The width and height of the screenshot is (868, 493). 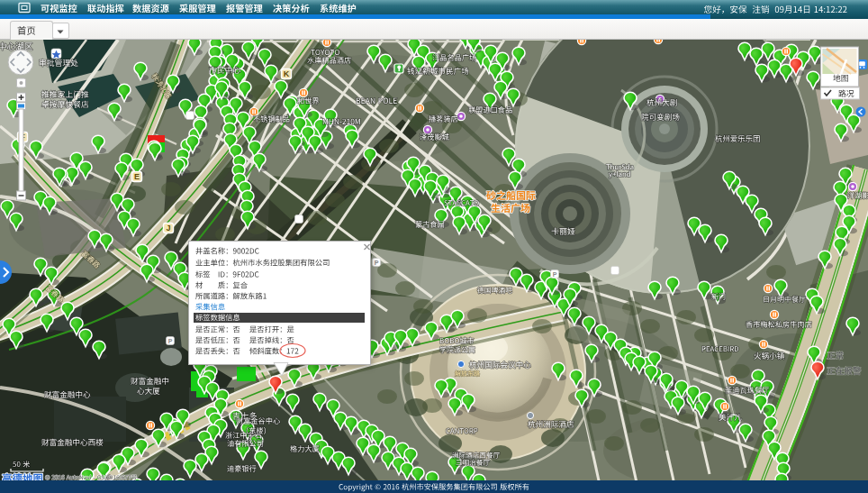 I want to click on svg-text: J, so click(x=167, y=228).